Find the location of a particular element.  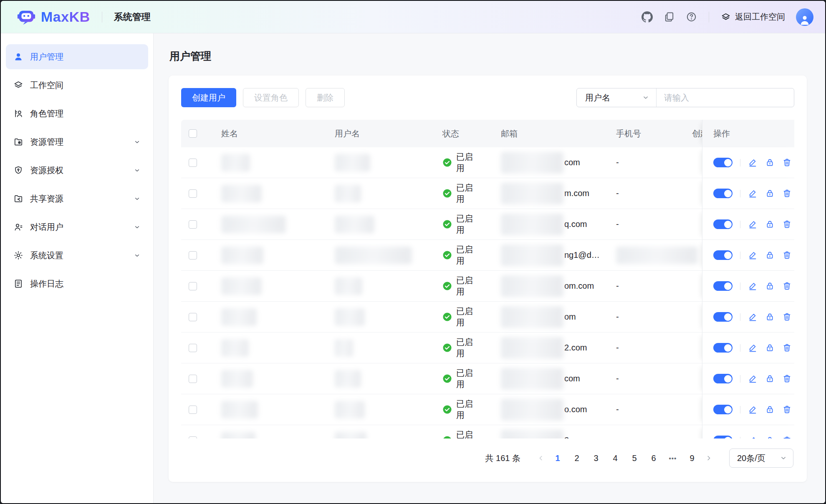

page-6-button: 6 is located at coordinates (654, 458).